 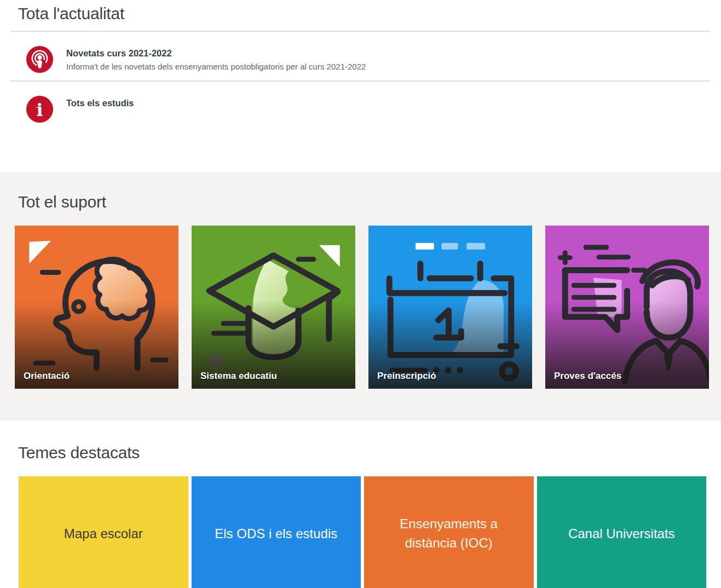 What do you see at coordinates (370, 453) in the screenshot?
I see `topics-section-title: Temes destacats` at bounding box center [370, 453].